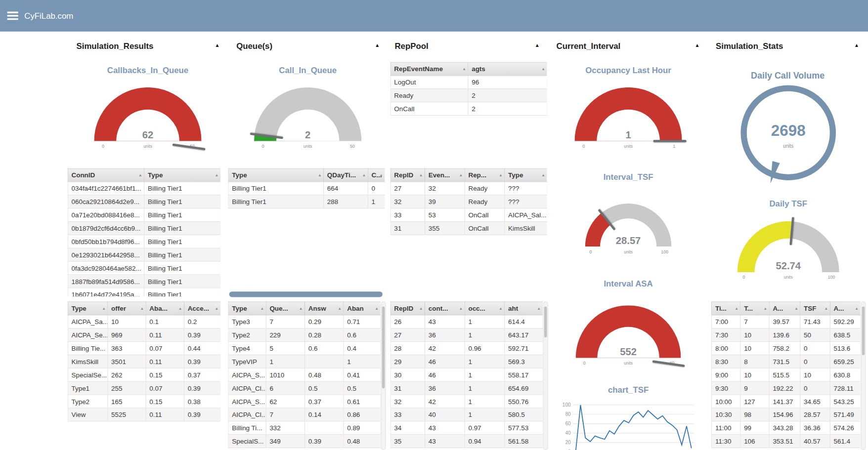  Describe the element at coordinates (484, 175) in the screenshot. I see `column-header-rep: Rep...▲` at that location.